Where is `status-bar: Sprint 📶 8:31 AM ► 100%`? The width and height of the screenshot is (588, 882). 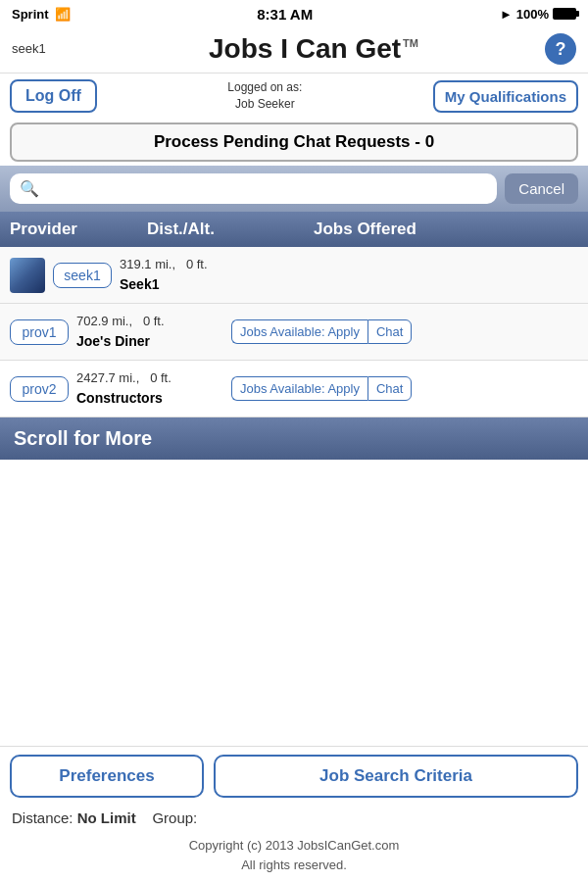
status-bar: Sprint 📶 8:31 AM ► 100% is located at coordinates (294, 14).